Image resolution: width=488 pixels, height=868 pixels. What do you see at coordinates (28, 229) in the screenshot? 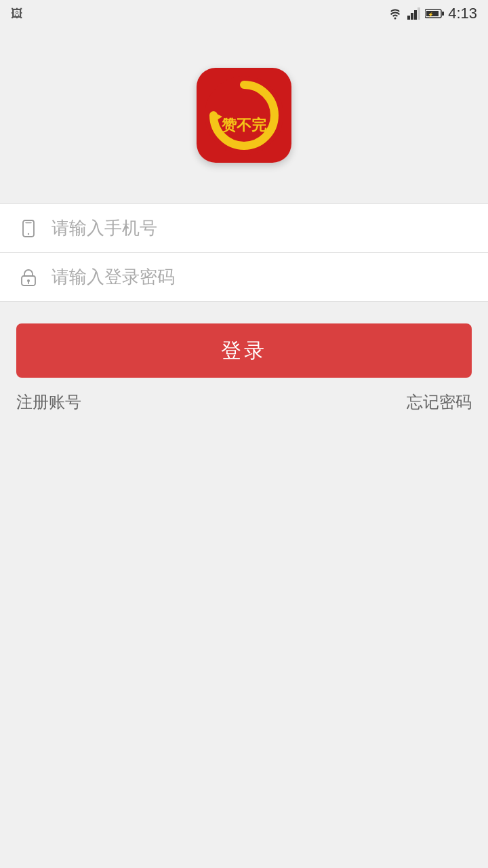
I see `phone-icon` at bounding box center [28, 229].